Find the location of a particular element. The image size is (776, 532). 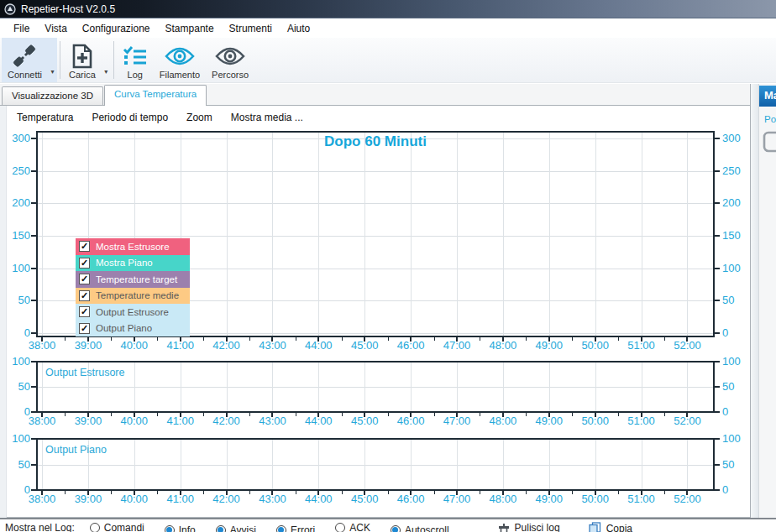

chart-menu-bar: TemperaturaPeriodo di tempoZoomMostra me… is located at coordinates (160, 117).